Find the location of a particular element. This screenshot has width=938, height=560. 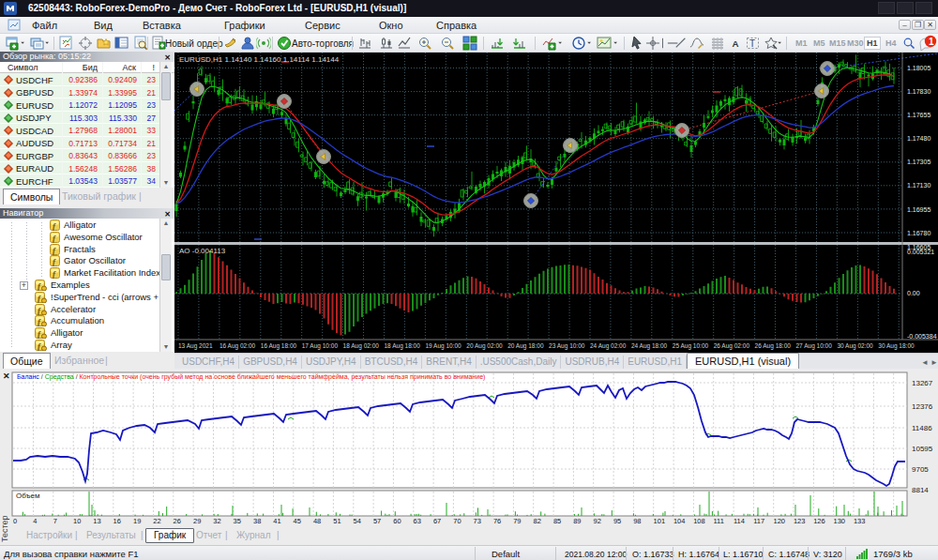

svg-text: 9705 is located at coordinates (920, 469).